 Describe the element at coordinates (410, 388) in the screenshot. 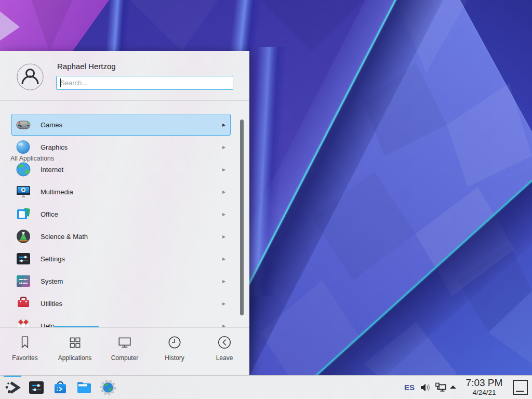

I see `keyboard-layout-indicator: ES` at that location.